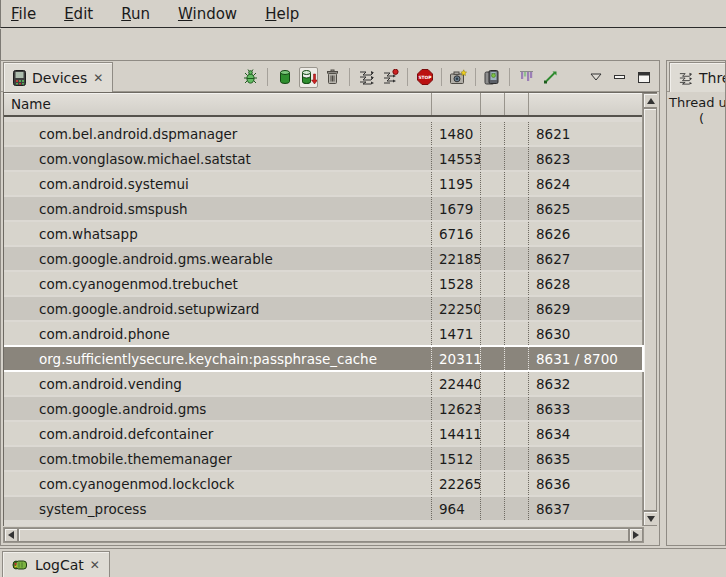  What do you see at coordinates (458, 78) in the screenshot?
I see `screen-capture-icon` at bounding box center [458, 78].